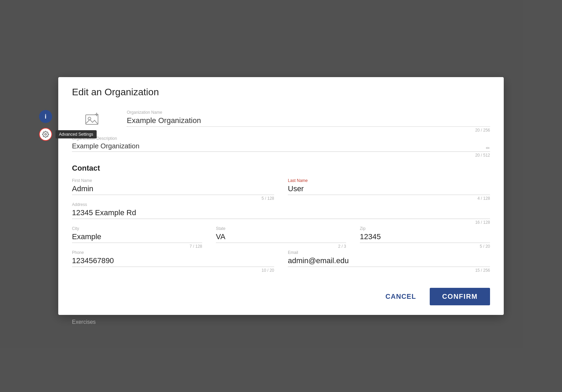  Describe the element at coordinates (137, 238) in the screenshot. I see `city-value: Example` at that location.